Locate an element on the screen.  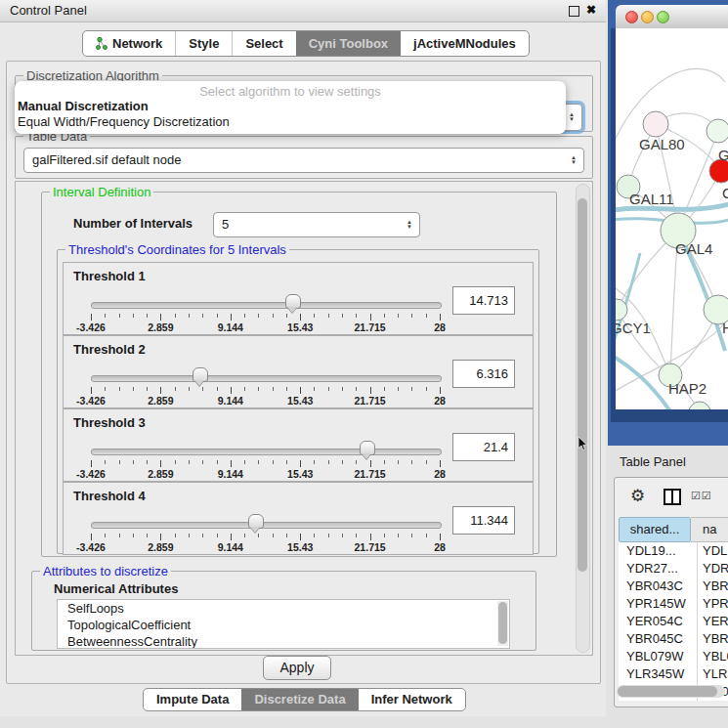
cyni-bottom-tab-bar: Impute Data Discretize Data Infer Networ… is located at coordinates (305, 700).